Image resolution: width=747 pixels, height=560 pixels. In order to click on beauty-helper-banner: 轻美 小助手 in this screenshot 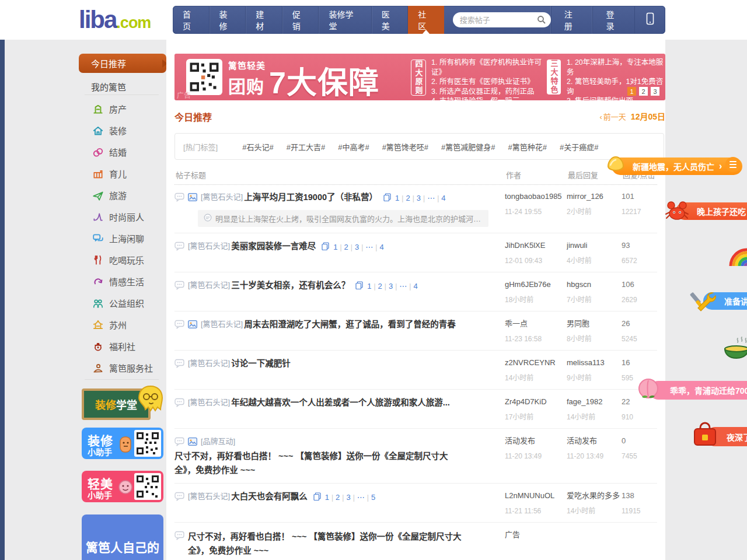, I will do `click(123, 487)`.